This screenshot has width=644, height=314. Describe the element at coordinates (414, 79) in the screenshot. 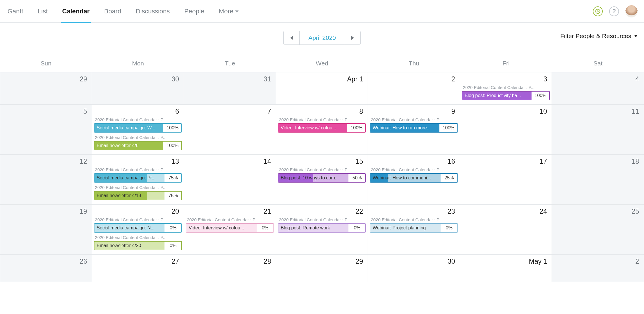

I see `day-number: 2` at that location.